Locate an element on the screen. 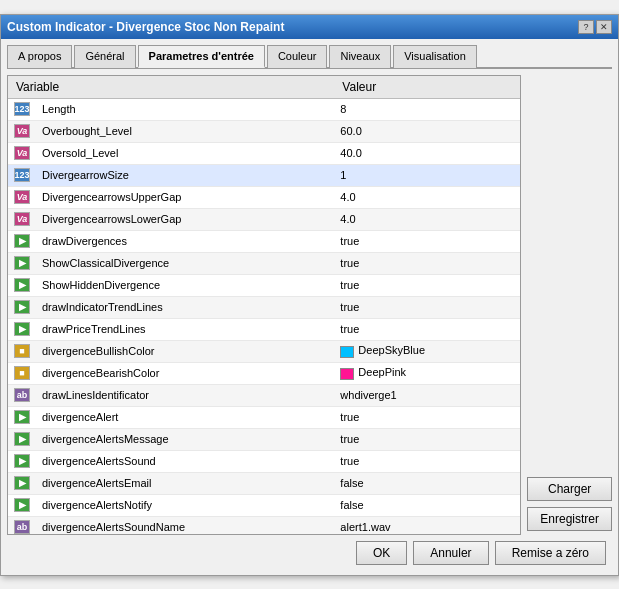 Image resolution: width=619 pixels, height=589 pixels. table-row: ■divergenceBearishColorDeepPink is located at coordinates (264, 373).